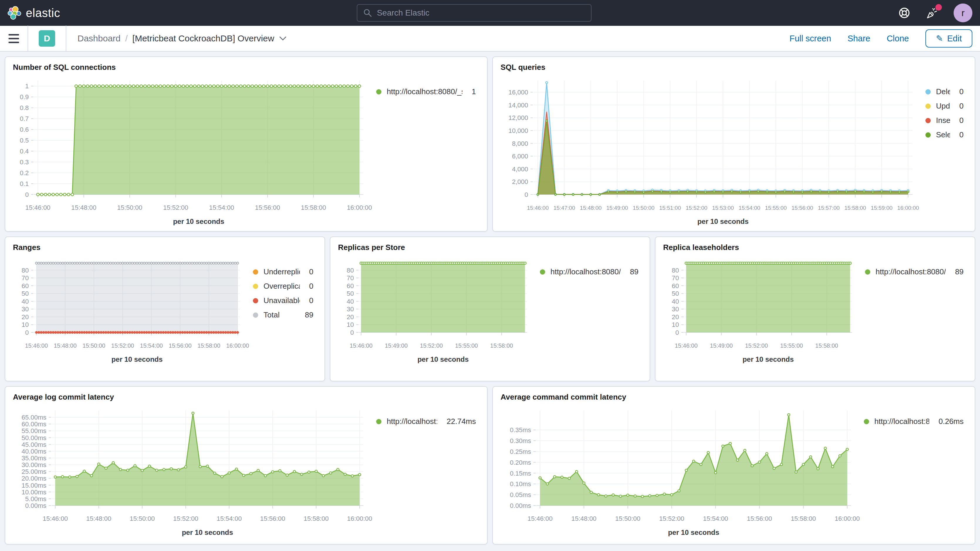 This screenshot has width=980, height=551. What do you see at coordinates (14, 13) in the screenshot?
I see `elastic-logo-icon` at bounding box center [14, 13].